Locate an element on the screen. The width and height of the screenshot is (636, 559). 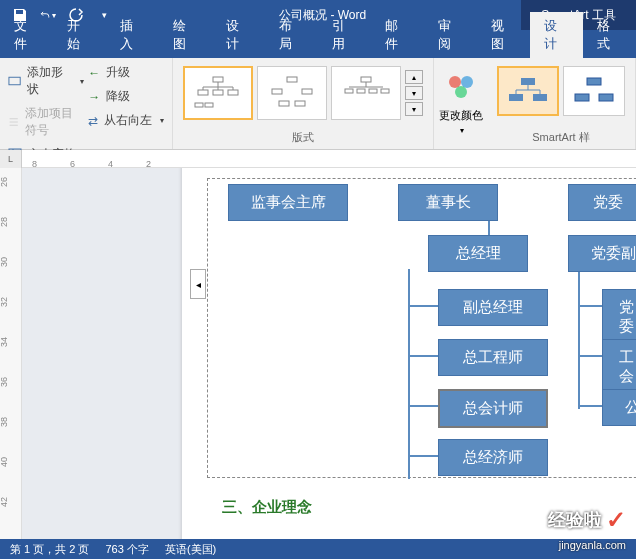
watermark-url: jingyanla.com is located at coordinates (592, 545).